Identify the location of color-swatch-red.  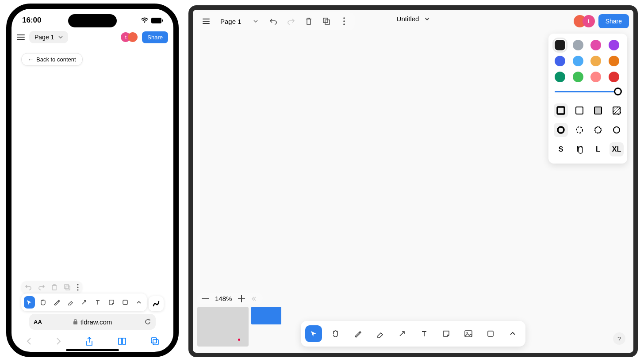
(614, 77).